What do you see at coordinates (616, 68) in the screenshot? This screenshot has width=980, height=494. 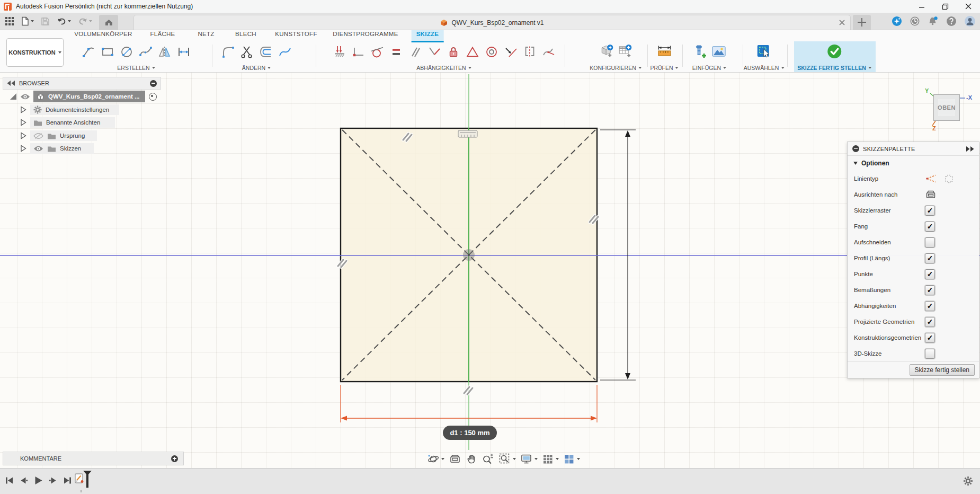 I see `group-label-konfigurieren: KONFIGURIEREN` at bounding box center [616, 68].